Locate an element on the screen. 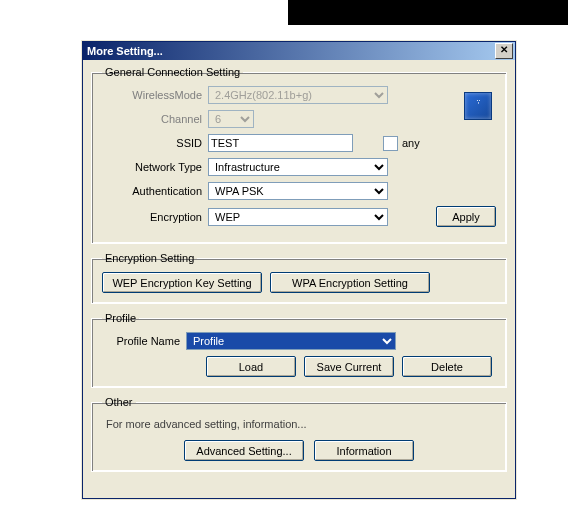 The height and width of the screenshot is (505, 568). encryption-label: Encryption is located at coordinates (155, 217).